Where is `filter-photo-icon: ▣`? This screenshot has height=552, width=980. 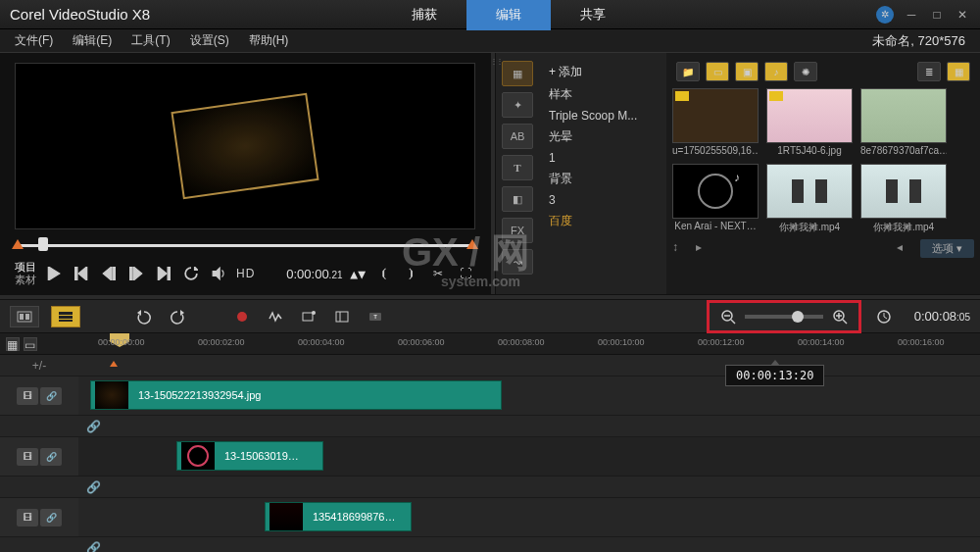 filter-photo-icon: ▣ is located at coordinates (747, 72).